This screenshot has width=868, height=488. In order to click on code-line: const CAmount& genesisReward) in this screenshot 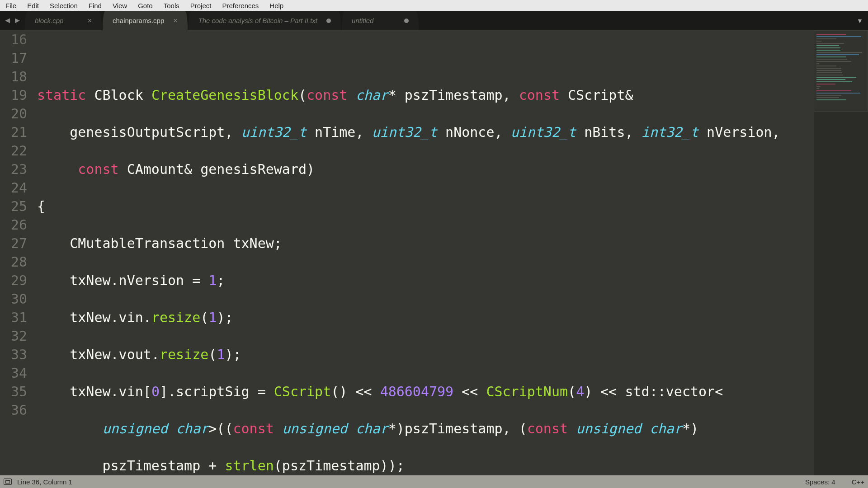, I will do `click(424, 169)`.